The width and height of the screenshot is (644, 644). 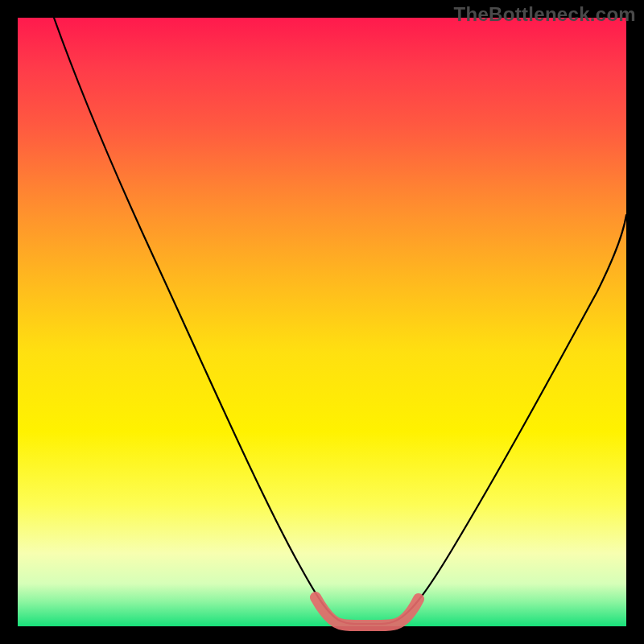 I want to click on watermark-text: TheBottleneck.com, so click(x=545, y=14).